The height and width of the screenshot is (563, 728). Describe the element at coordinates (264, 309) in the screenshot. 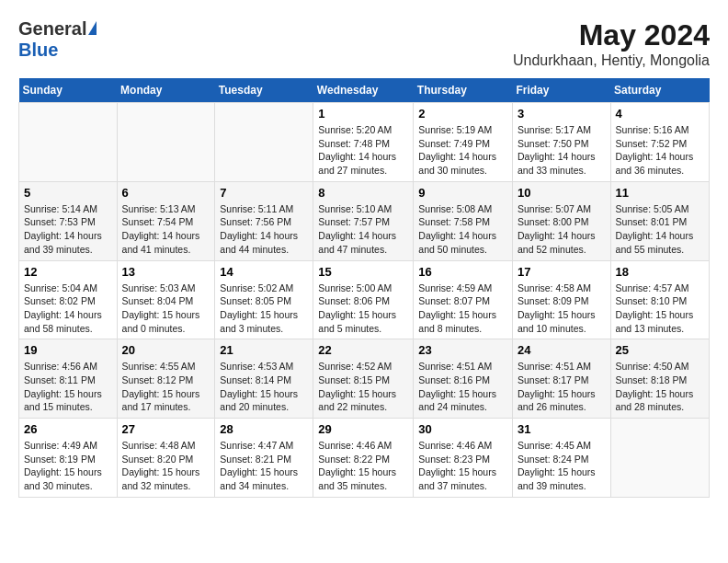

I see `day-info: Sunrise: 5:02 AM Sunset: 8:05 PM Dayligh…` at that location.